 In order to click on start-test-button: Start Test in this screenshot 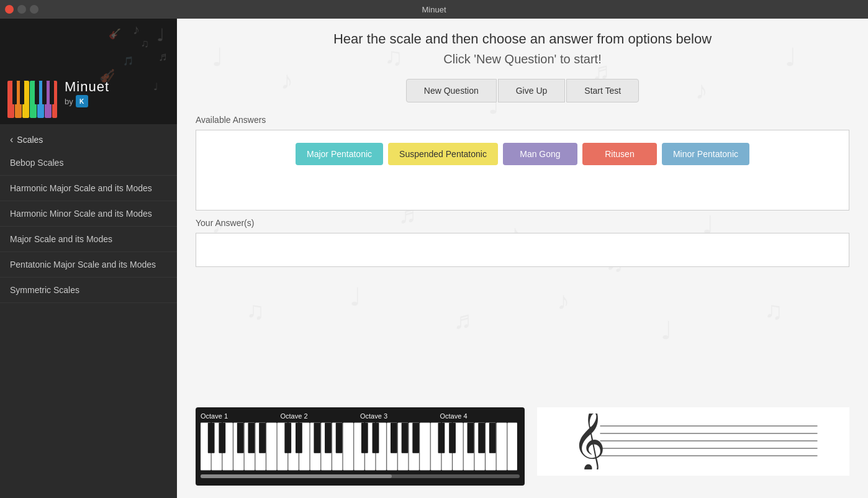, I will do `click(602, 91)`.